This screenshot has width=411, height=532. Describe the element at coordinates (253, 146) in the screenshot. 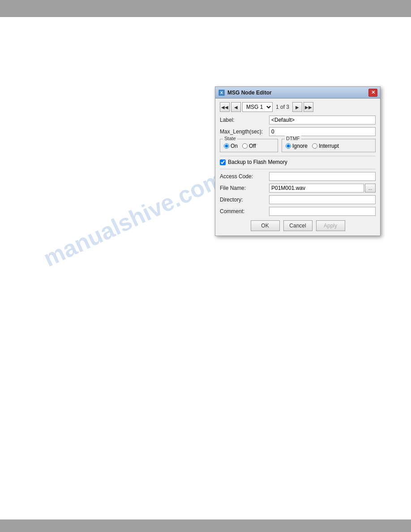

I see `state-off-label: Off` at that location.